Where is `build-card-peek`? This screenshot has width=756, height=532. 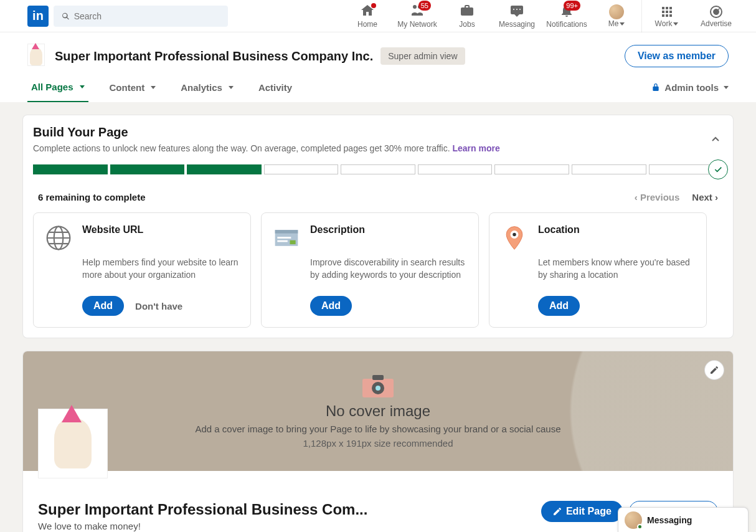 build-card-peek is located at coordinates (720, 270).